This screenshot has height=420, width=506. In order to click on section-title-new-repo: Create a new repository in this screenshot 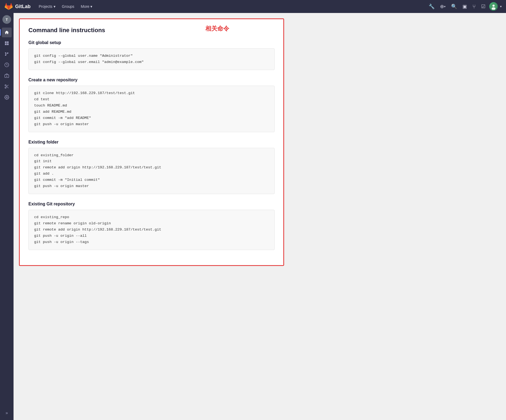, I will do `click(152, 80)`.